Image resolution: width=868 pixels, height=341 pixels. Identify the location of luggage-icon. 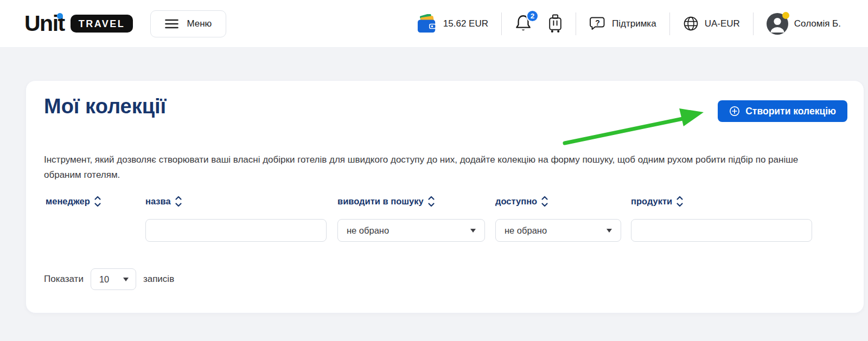
(556, 24).